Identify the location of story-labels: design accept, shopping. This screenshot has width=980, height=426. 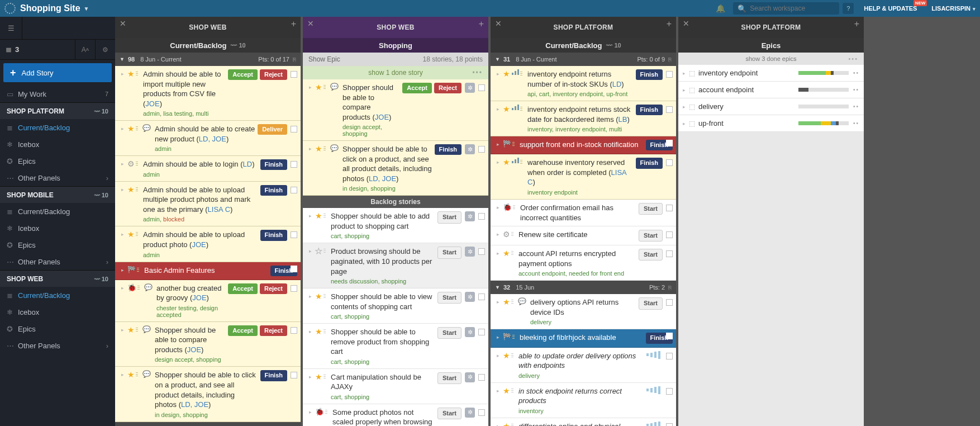
(371, 130).